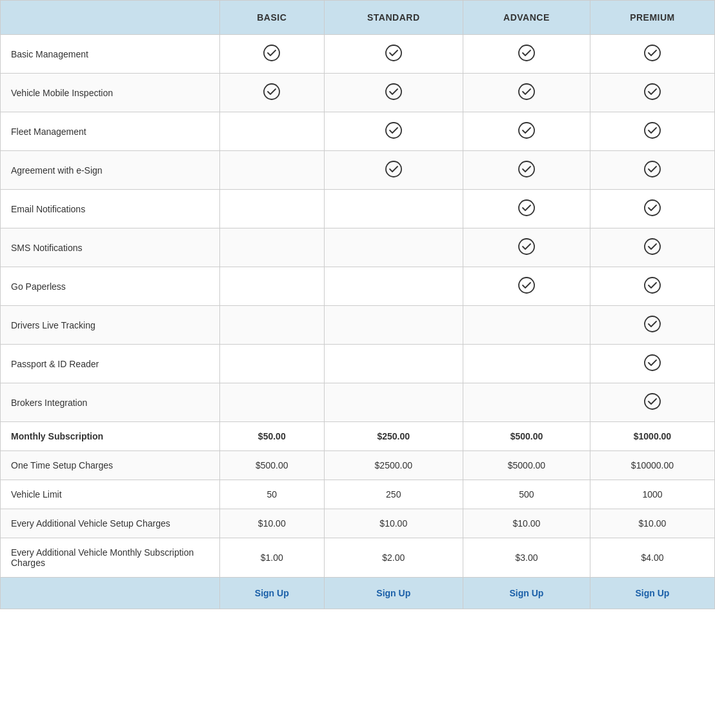 The image size is (715, 728). Describe the element at coordinates (527, 593) in the screenshot. I see `signup-advance-button: Sign Up` at that location.